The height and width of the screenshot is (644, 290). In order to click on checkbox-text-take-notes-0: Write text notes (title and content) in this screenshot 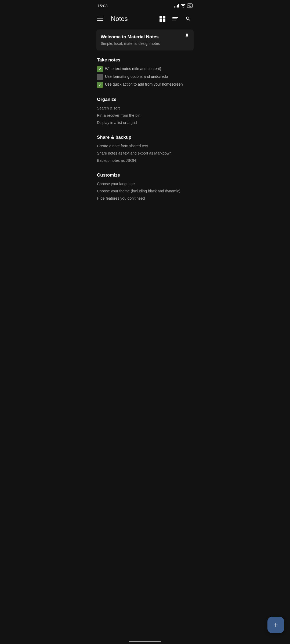, I will do `click(133, 69)`.